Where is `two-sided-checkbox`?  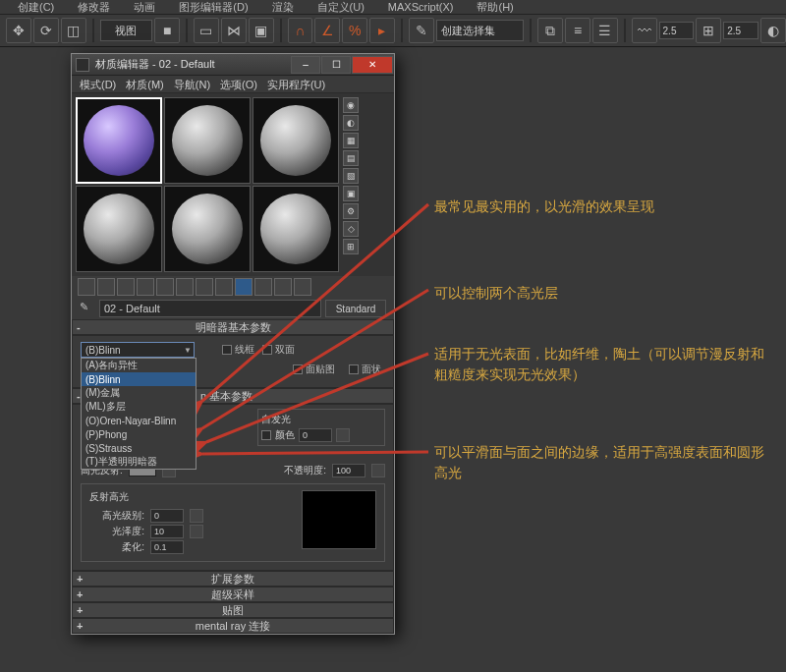
two-sided-checkbox is located at coordinates (267, 350).